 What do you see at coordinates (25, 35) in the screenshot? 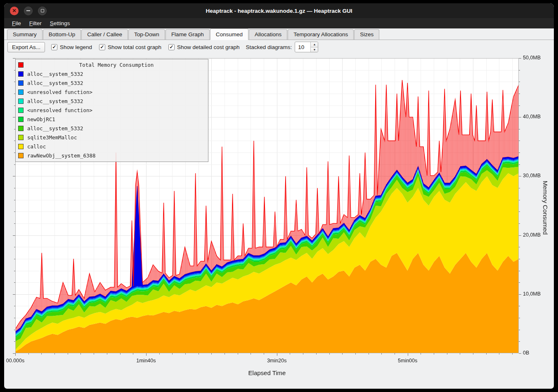
I see `tab-summary: Summary` at bounding box center [25, 35].